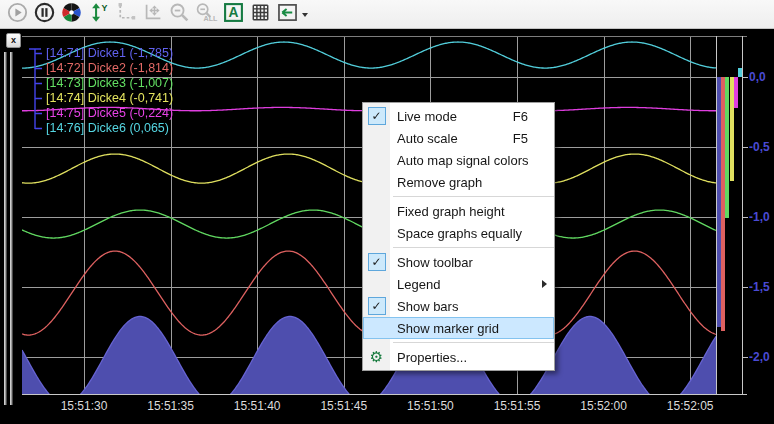 This screenshot has height=424, width=774. Describe the element at coordinates (104, 8) in the screenshot. I see `svg-text: Y` at that location.